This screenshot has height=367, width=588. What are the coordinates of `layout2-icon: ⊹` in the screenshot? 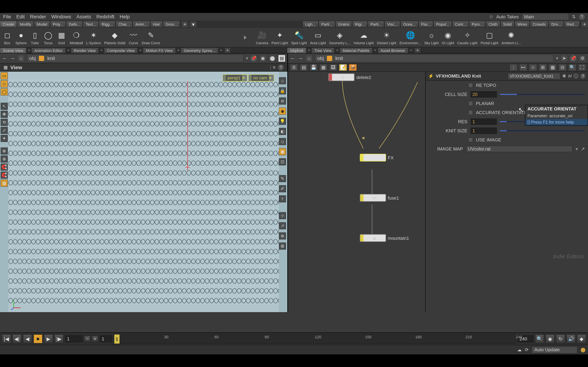 It's located at (533, 67).